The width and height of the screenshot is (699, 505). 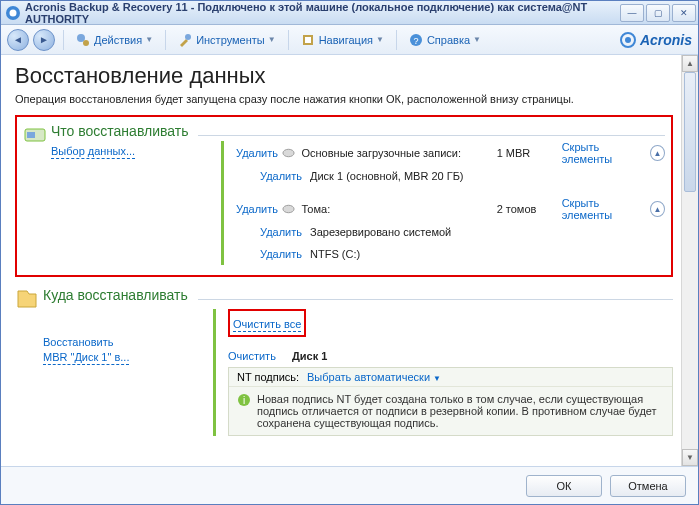 I want to click on help-label: Справка, so click(x=448, y=40).